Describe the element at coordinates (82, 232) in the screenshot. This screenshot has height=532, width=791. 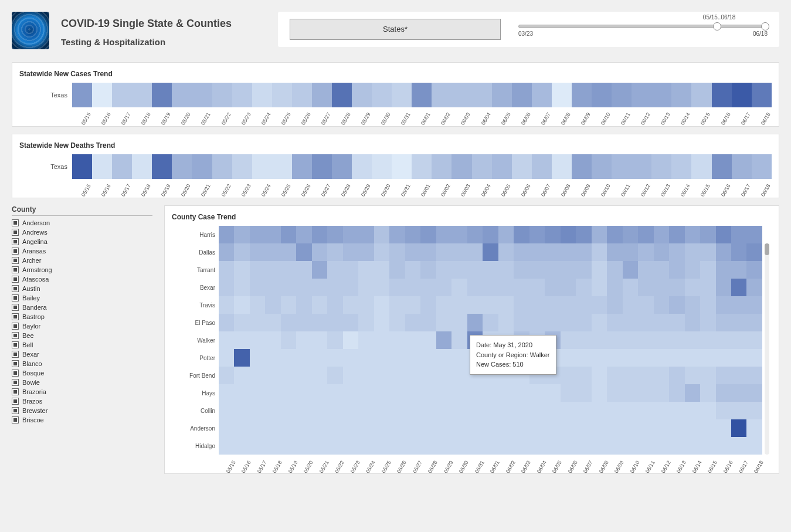
I see `filter-item: Andrews` at that location.